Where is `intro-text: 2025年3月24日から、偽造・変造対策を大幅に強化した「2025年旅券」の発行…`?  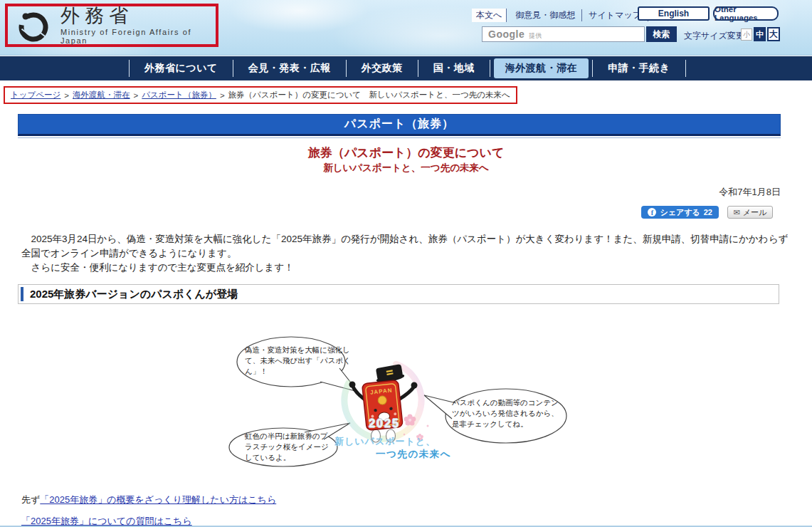
intro-text: 2025年3月24日から、偽造・変造対策を大幅に強化した「2025年旅券」の発行… is located at coordinates (406, 254).